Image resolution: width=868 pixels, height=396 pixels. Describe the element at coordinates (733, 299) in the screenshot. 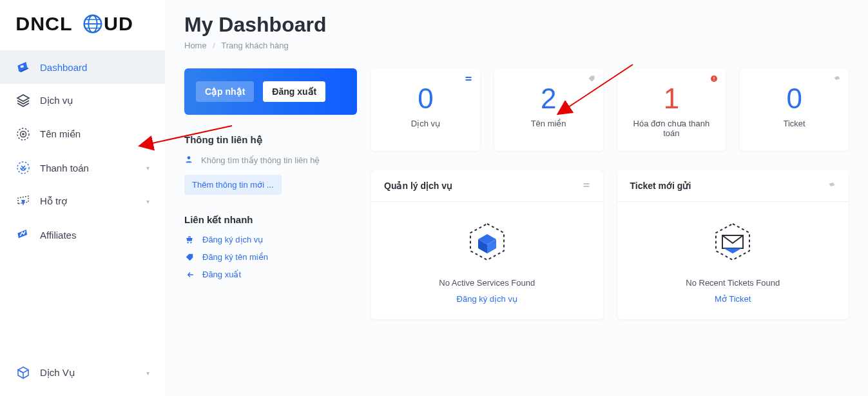

I see `panel-action-link: Mở Ticket` at that location.